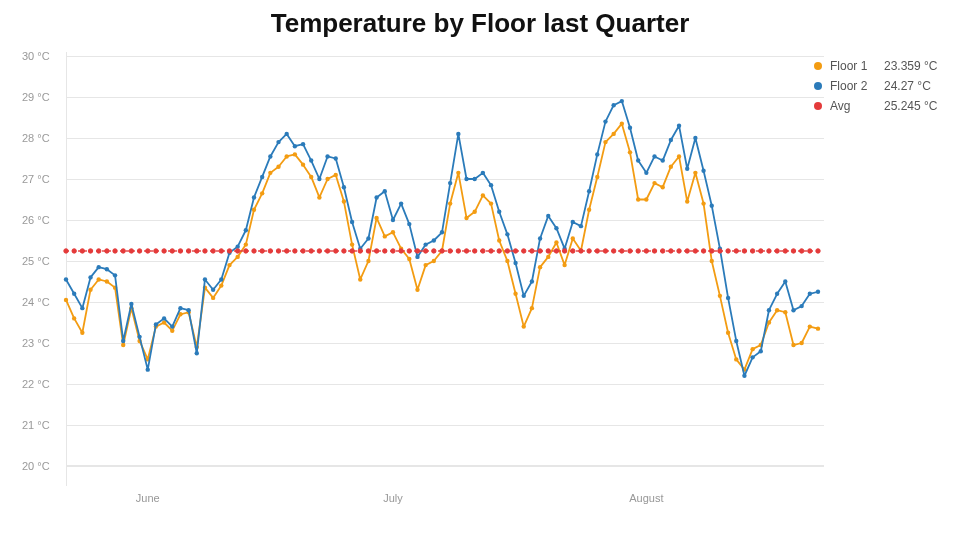  Describe the element at coordinates (880, 86) in the screenshot. I see `legend-item-floor2: Floor 2 24.27 °C` at that location.